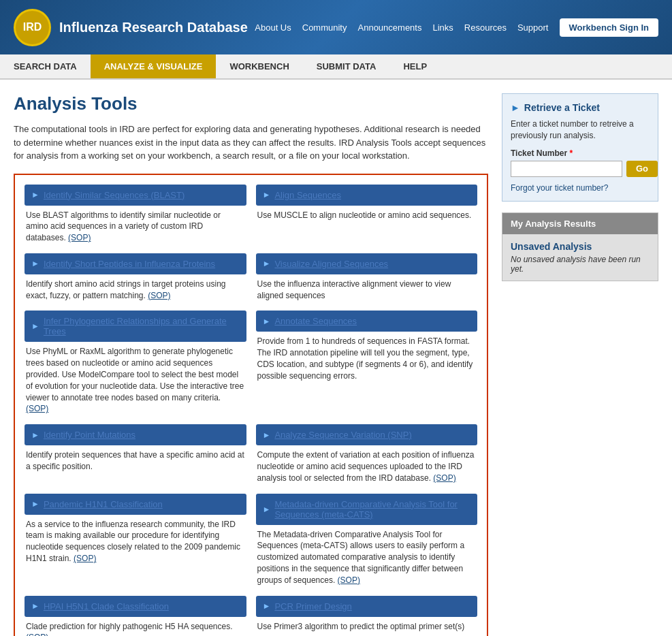 This screenshot has height=636, width=672. Describe the element at coordinates (372, 509) in the screenshot. I see `tool-metacats-link: Metadata-driven Comparative Analysis Too…` at that location.